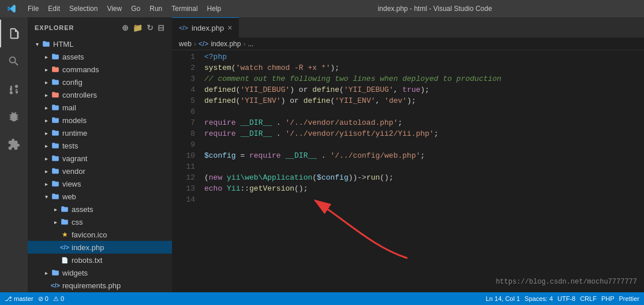 This screenshot has height=305, width=644. What do you see at coordinates (100, 273) in the screenshot?
I see `tree-item-widgets: widgets` at bounding box center [100, 273].